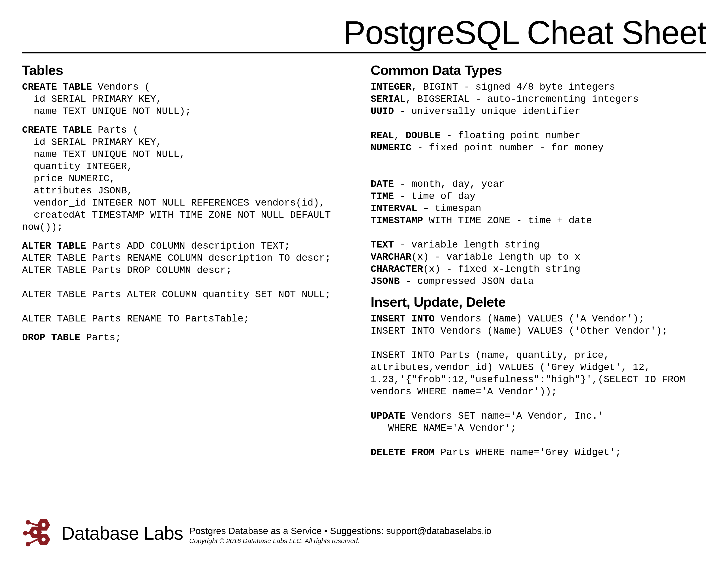 Image resolution: width=728 pixels, height=563 pixels. Describe the element at coordinates (122, 533) in the screenshot. I see `footer-logo-text: Database Labs` at that location.